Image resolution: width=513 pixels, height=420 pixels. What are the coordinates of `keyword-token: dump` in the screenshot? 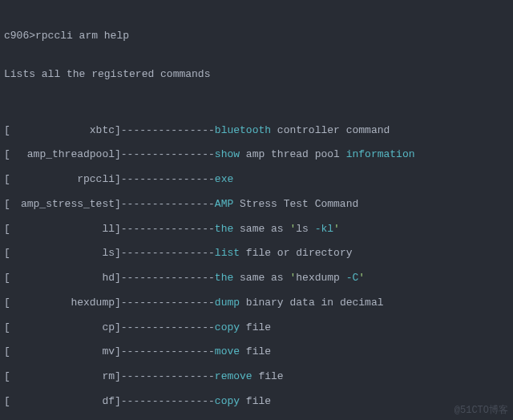 It's located at (228, 303).